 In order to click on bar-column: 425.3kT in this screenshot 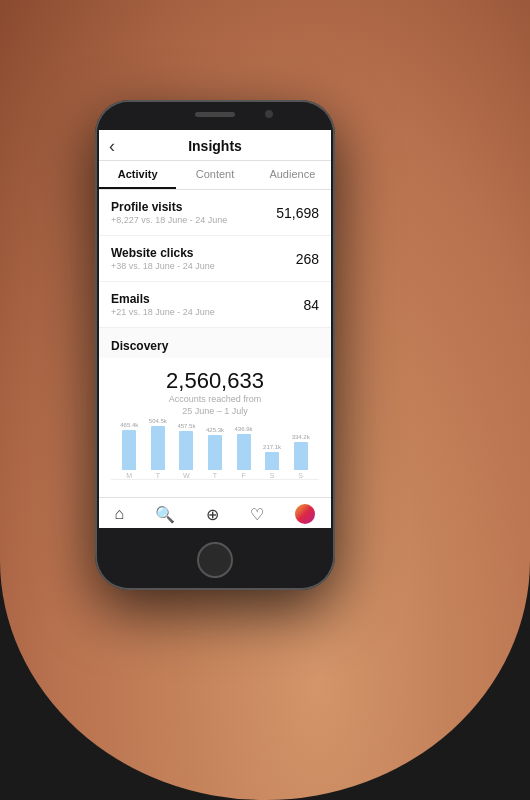, I will do `click(215, 453)`.